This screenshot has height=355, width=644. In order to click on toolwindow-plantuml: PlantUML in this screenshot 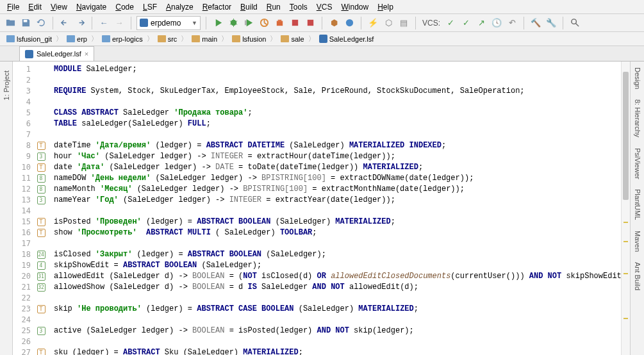, I will do `click(638, 204)`.